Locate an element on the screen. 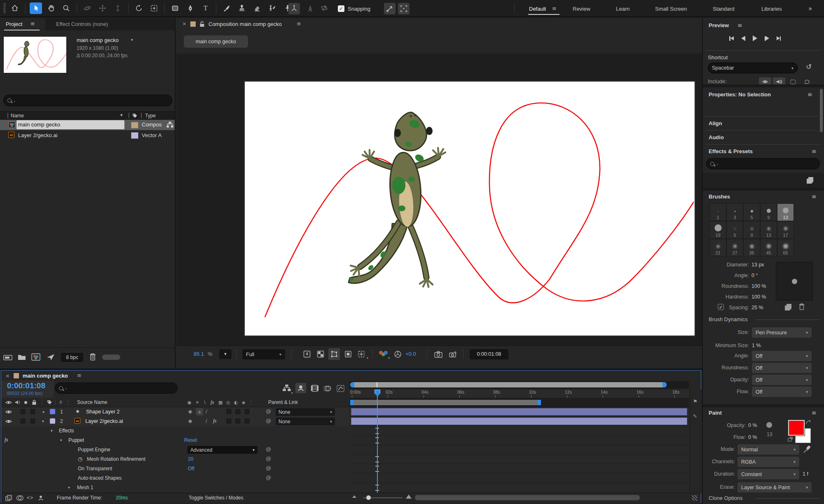  snapshot-button is located at coordinates (438, 354).